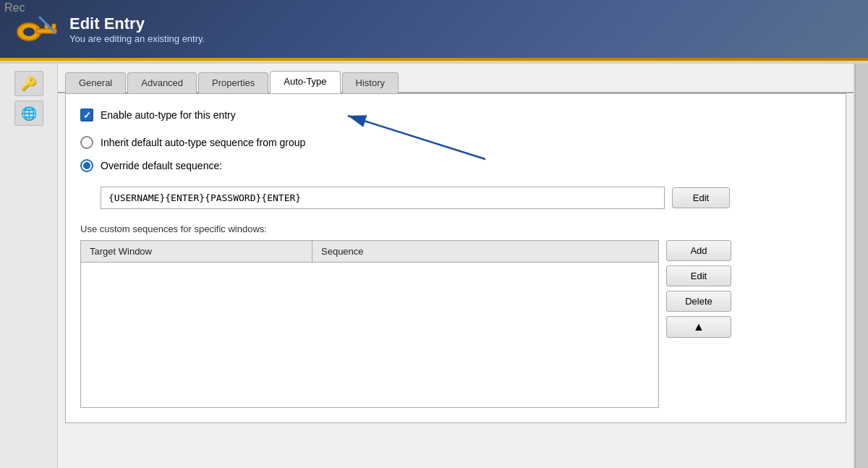 The height and width of the screenshot is (468, 868). What do you see at coordinates (456, 78) in the screenshot?
I see `tab-strip: General Advanced Properties Auto-Type Hi…` at bounding box center [456, 78].